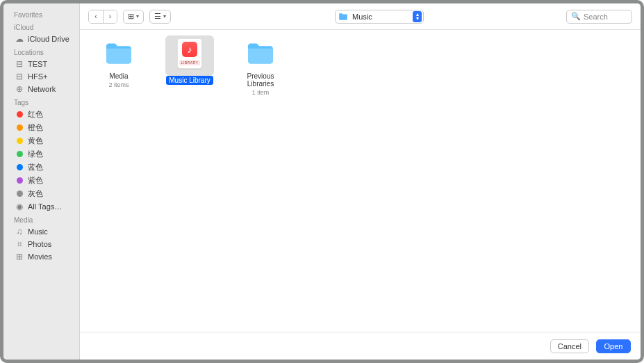 The height and width of the screenshot is (363, 644). I want to click on tag-dot-gray-icon, so click(19, 193).